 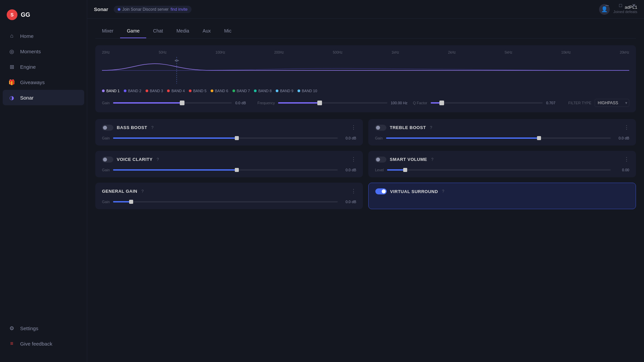 What do you see at coordinates (354, 127) in the screenshot?
I see `bass-boost-more-icon: ⋮` at bounding box center [354, 127].